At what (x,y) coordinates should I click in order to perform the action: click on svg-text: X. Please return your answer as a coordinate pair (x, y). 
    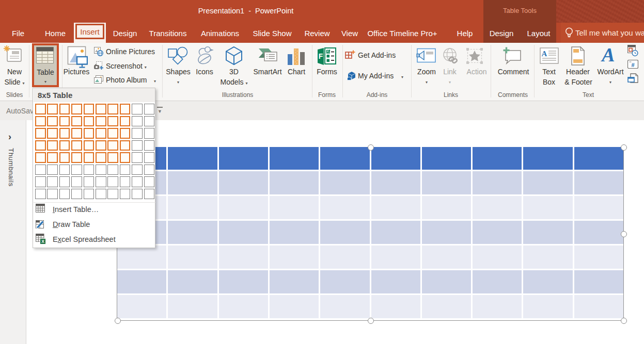
    Looking at the image, I should click on (43, 241).